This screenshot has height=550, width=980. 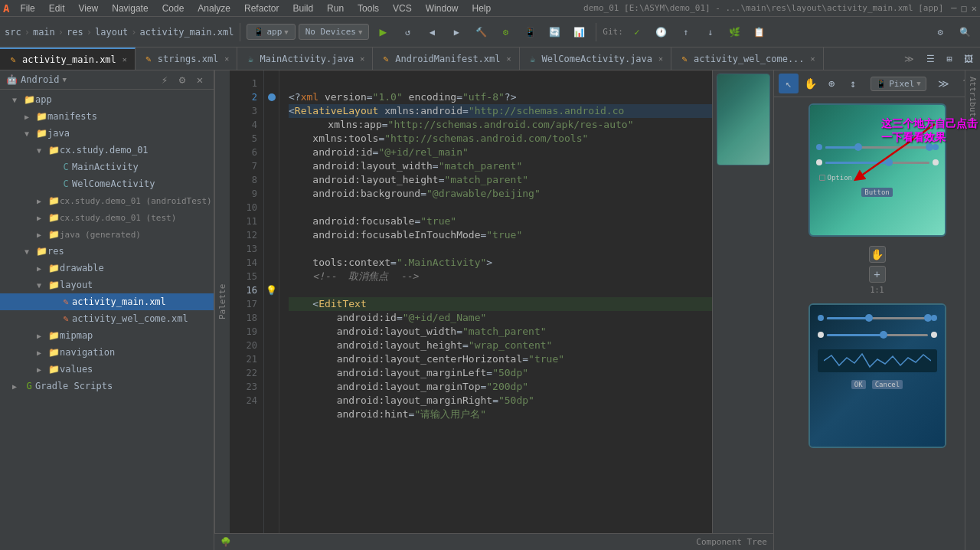 What do you see at coordinates (107, 184) in the screenshot?
I see `tree-item-welcomeactivity: ▶ C WelComeActivity` at bounding box center [107, 184].